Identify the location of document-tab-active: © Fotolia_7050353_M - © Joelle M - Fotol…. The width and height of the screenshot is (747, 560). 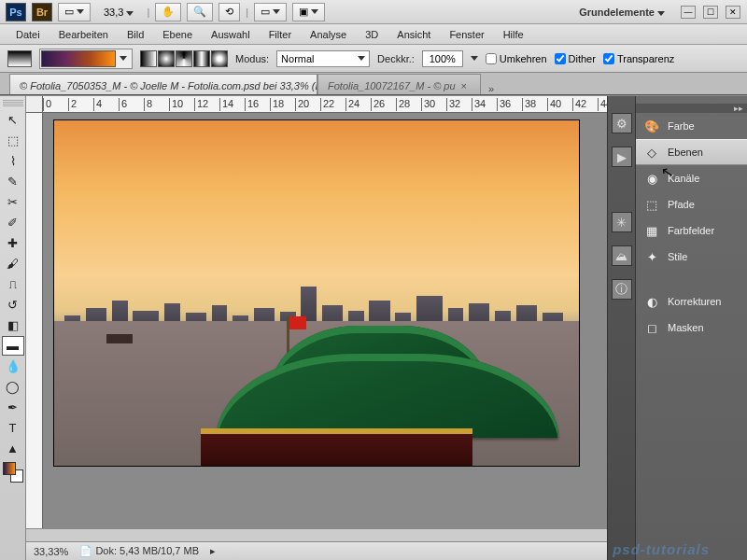
(163, 84).